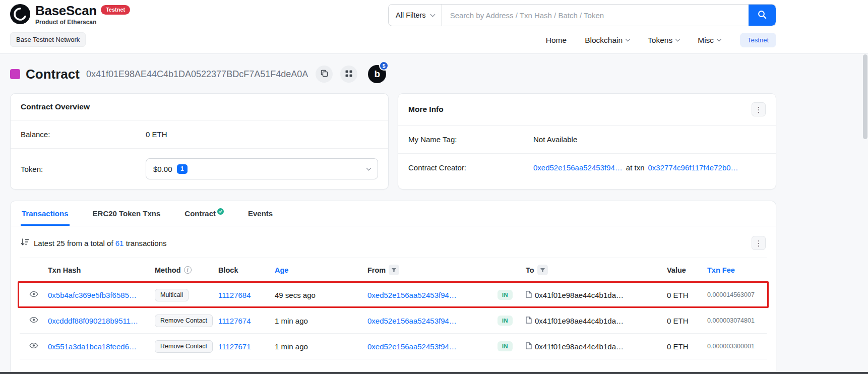  What do you see at coordinates (187, 270) in the screenshot?
I see `col-method: Method i` at bounding box center [187, 270].